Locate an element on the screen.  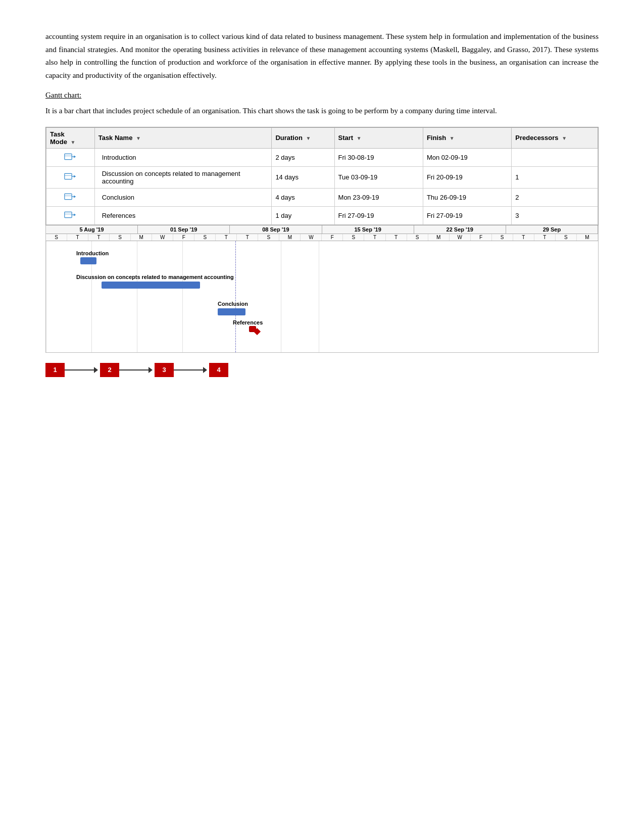
table-row: Discussion on concepts related to manage… is located at coordinates (322, 177).